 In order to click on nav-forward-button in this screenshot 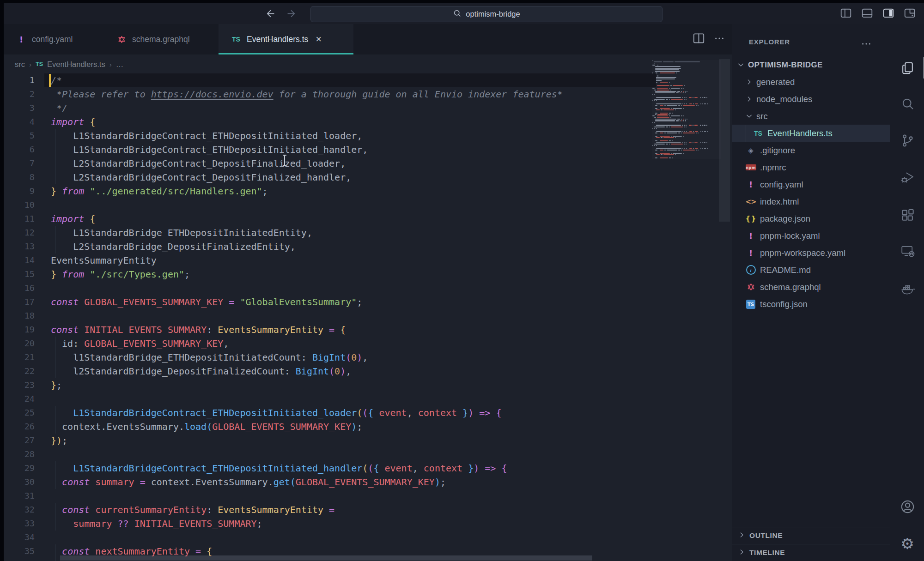, I will do `click(291, 14)`.